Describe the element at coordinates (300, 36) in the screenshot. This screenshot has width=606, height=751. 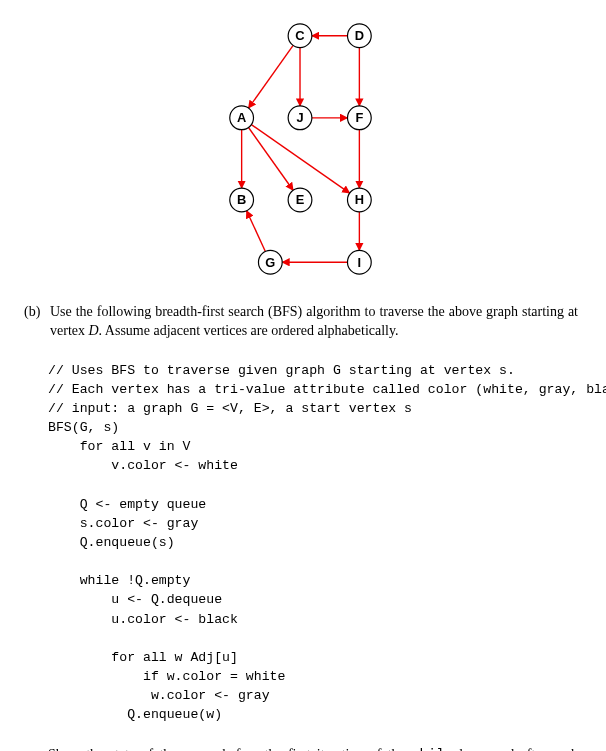
I see `svg-text: C` at that location.